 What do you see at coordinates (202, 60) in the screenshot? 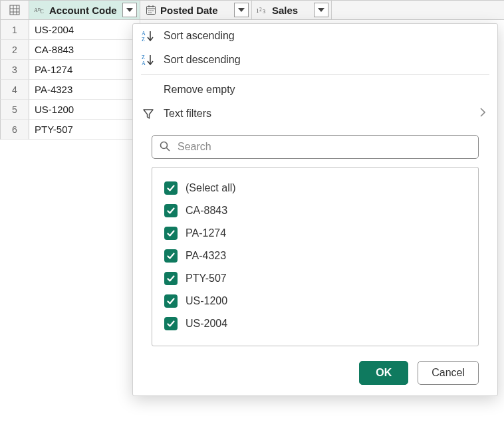
I see `menu-label: Sort descending` at bounding box center [202, 60].